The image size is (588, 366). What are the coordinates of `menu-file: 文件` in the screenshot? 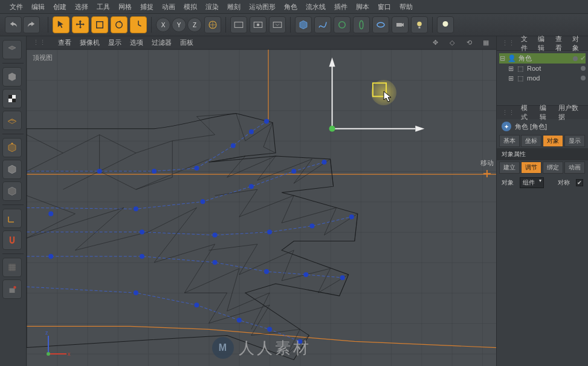 It's located at (16, 7).